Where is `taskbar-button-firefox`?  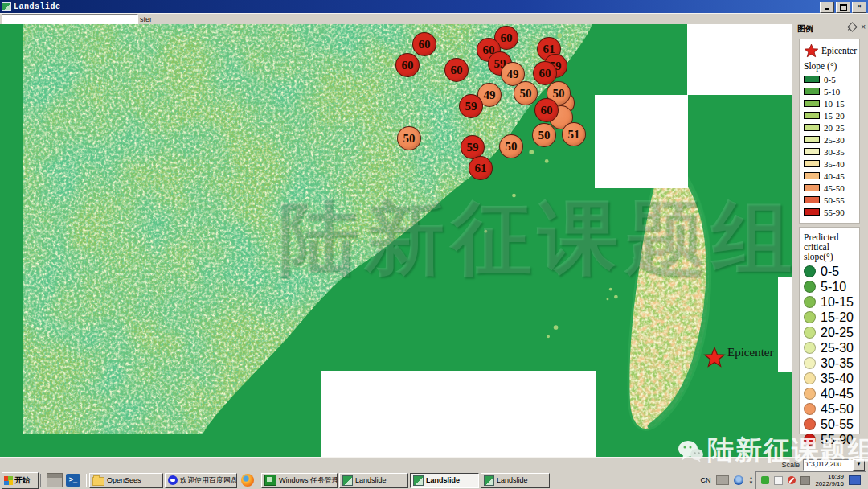 taskbar-button-firefox is located at coordinates (249, 481).